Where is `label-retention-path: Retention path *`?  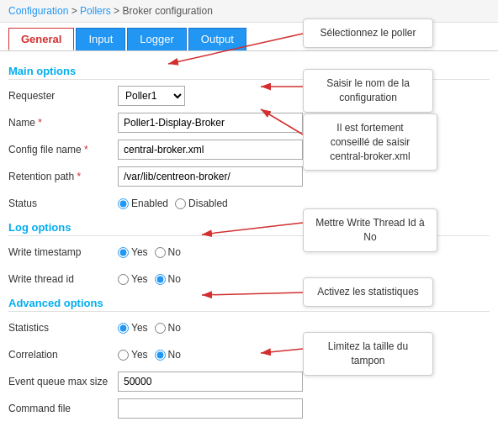
label-retention-path: Retention path * is located at coordinates (63, 177).